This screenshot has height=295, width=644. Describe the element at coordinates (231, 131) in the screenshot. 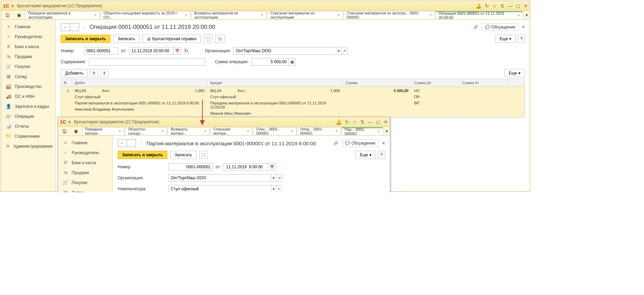

I see `tab-sub-3: Списание матери...×` at that location.